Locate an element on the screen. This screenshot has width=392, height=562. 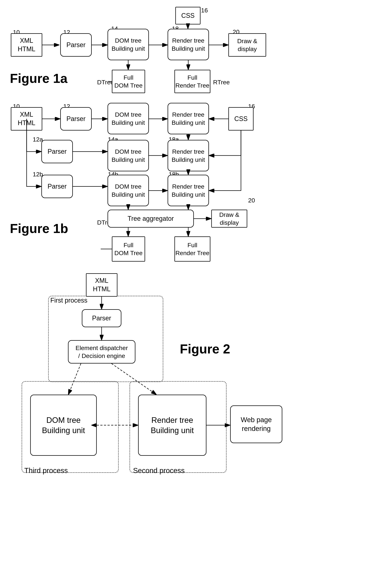
third-process-label: Third process is located at coordinates (46, 470).